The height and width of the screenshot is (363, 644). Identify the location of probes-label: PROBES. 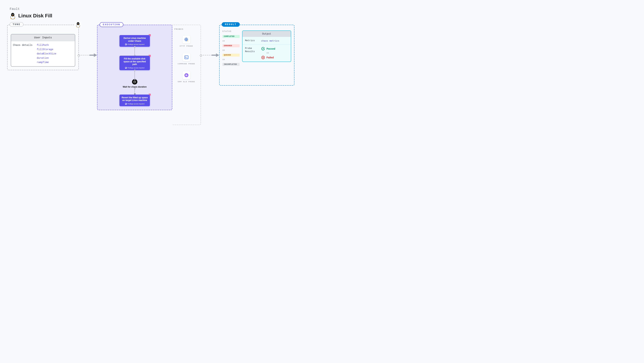
(186, 29).